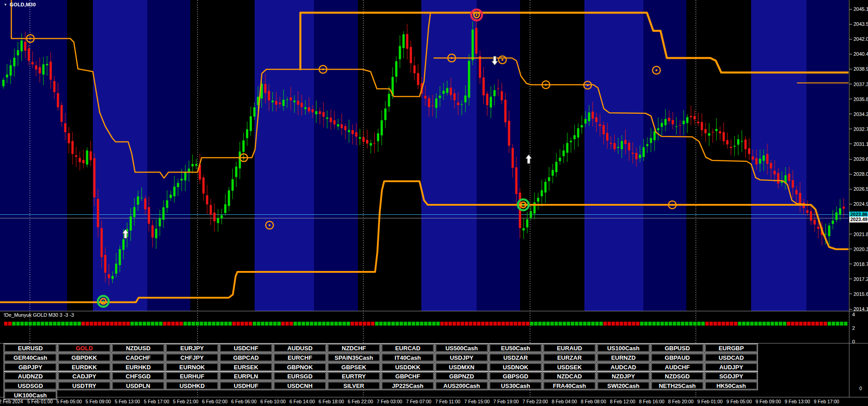  I want to click on chevron-down-icon: ▼, so click(5, 5).